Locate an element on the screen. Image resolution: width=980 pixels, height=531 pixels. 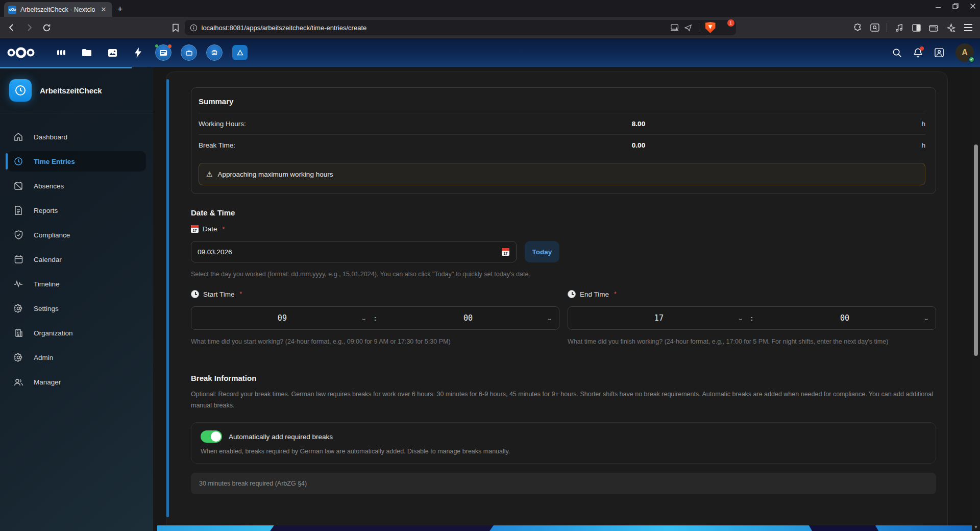
menu-icon is located at coordinates (968, 28).